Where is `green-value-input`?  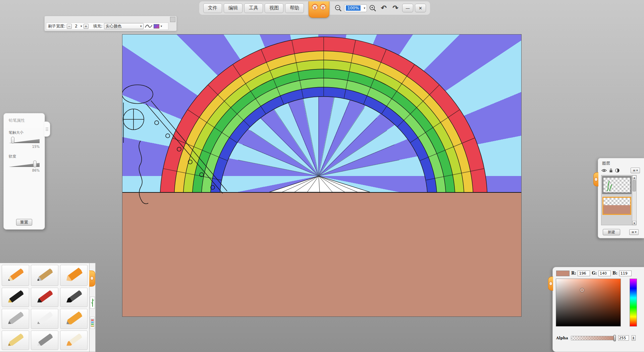 green-value-input is located at coordinates (604, 274).